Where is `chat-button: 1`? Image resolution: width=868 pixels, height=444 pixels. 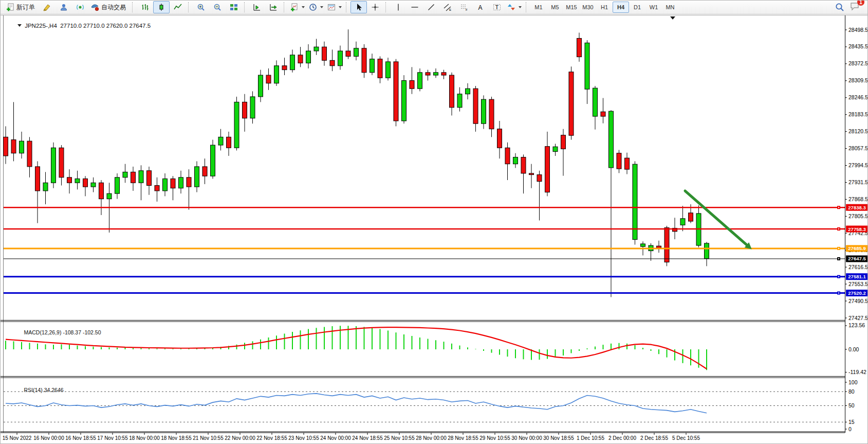 chat-button: 1 is located at coordinates (855, 7).